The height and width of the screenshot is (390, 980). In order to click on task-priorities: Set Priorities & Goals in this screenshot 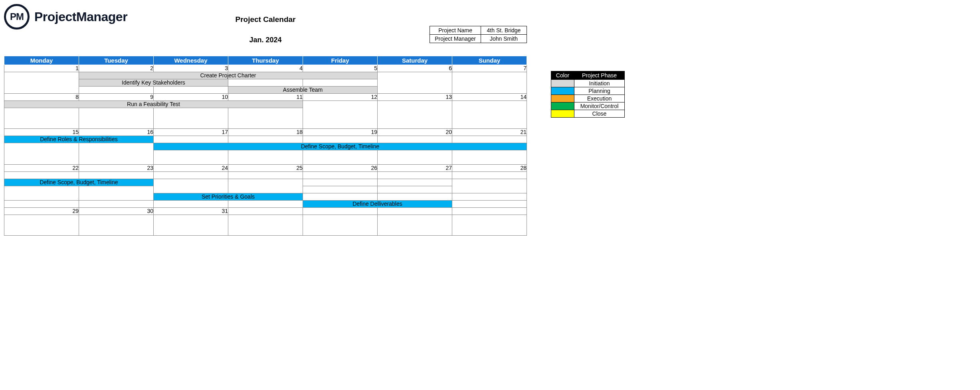, I will do `click(228, 197)`.